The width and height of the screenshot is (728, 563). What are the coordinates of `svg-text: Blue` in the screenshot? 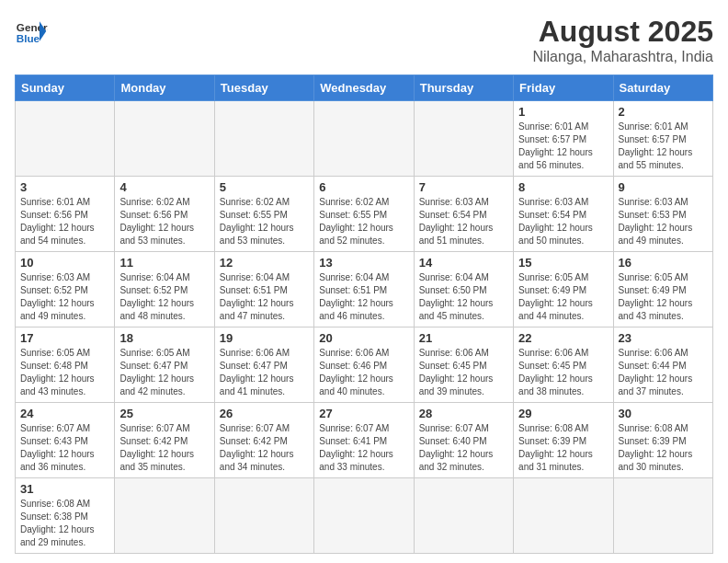 It's located at (28, 39).